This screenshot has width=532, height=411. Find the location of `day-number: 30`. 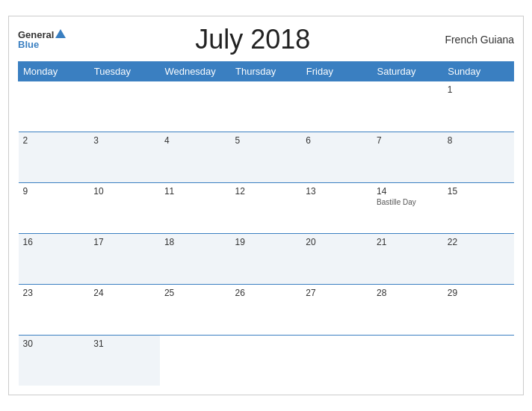

day-number: 30 is located at coordinates (54, 344).